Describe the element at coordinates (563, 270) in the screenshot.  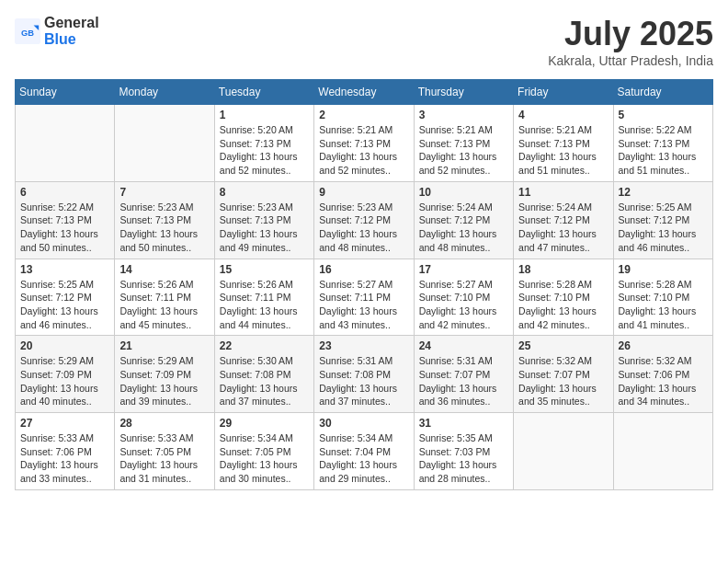
I see `day-number: 18` at that location.